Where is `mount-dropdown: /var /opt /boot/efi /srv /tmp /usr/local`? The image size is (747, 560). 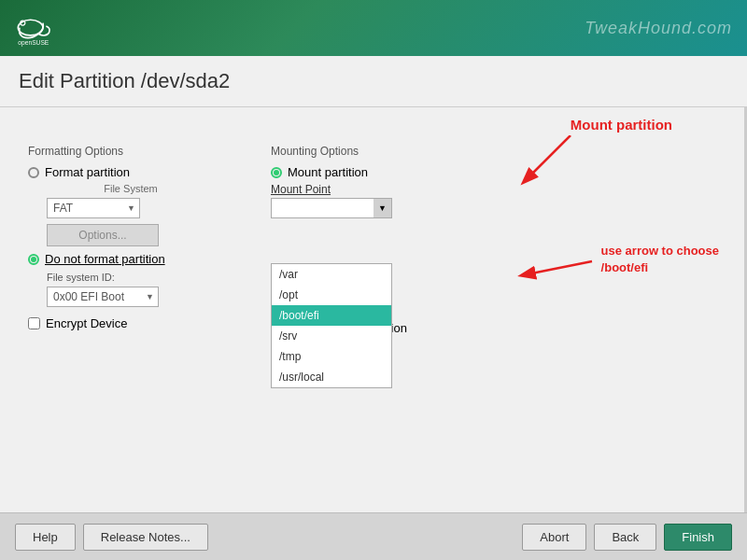 mount-dropdown: /var /opt /boot/efi /srv /tmp /usr/local is located at coordinates (331, 326).